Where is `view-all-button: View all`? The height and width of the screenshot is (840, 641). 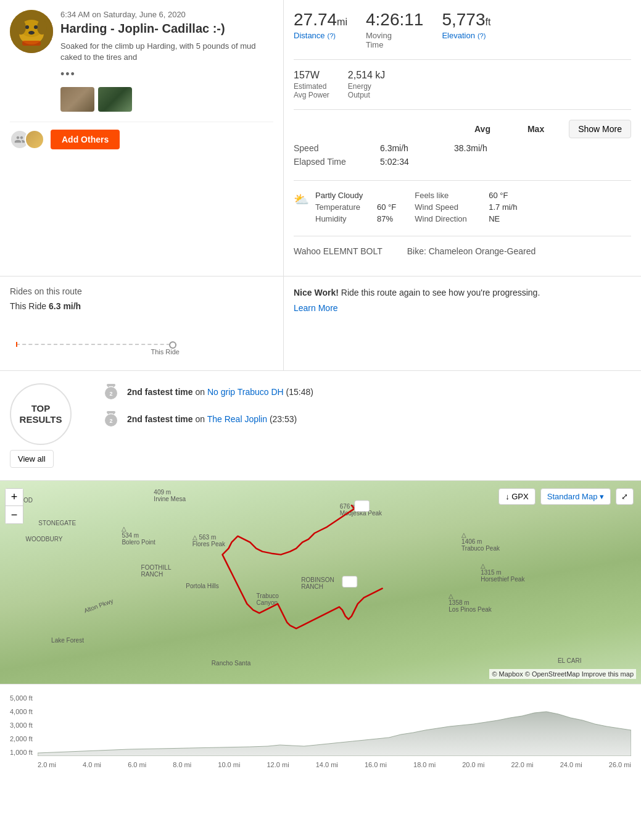 view-all-button: View all is located at coordinates (32, 459).